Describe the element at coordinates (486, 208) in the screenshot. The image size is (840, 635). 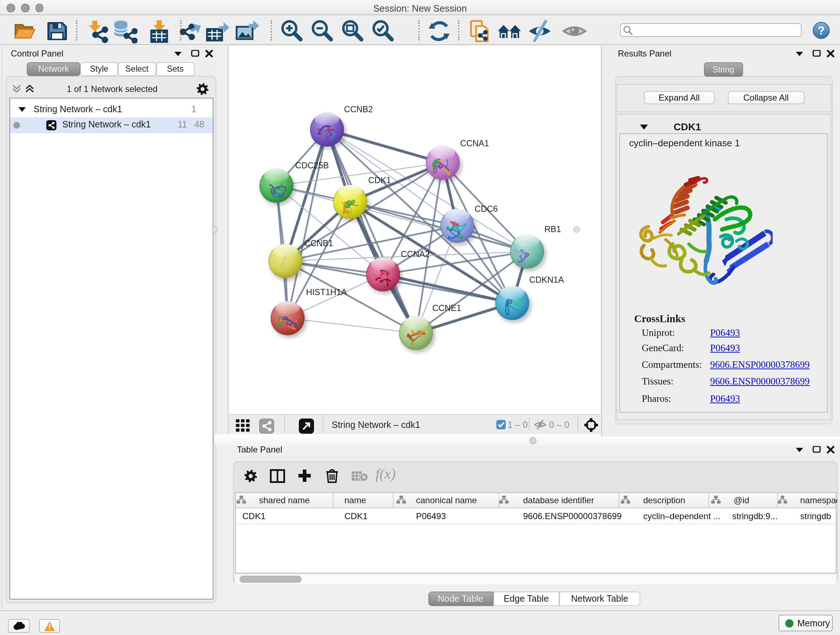
I see `svg-text: CDC6` at that location.